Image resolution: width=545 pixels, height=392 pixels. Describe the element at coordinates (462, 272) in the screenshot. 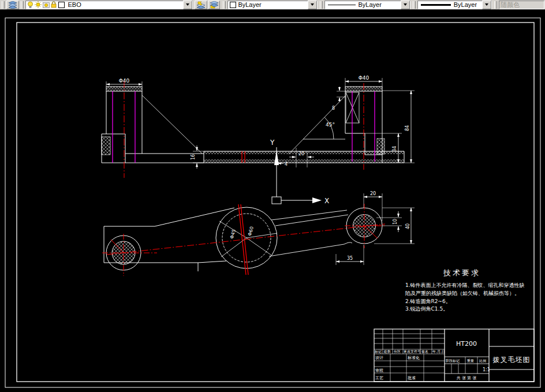

I see `tech-req-title: 技术要求` at that location.